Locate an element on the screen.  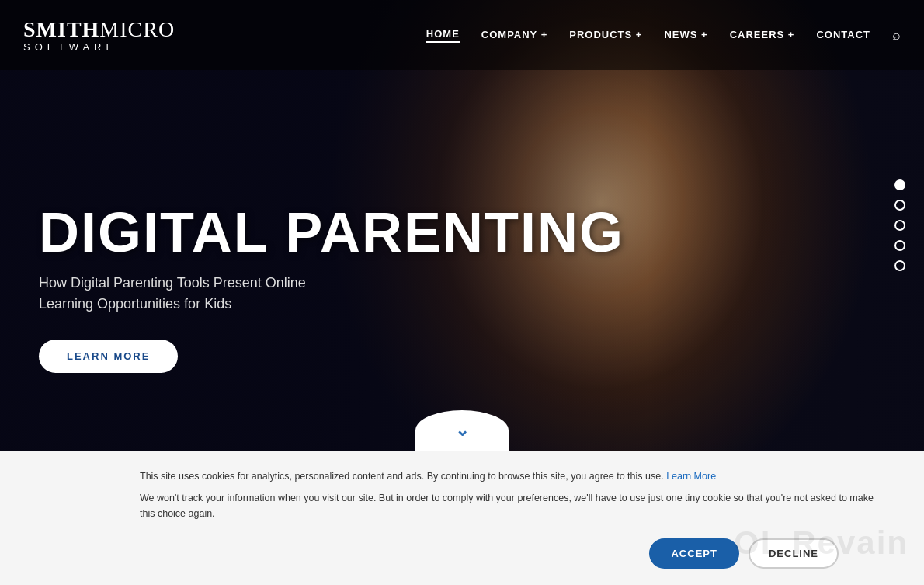
search-icon: ⌕ is located at coordinates (896, 36).